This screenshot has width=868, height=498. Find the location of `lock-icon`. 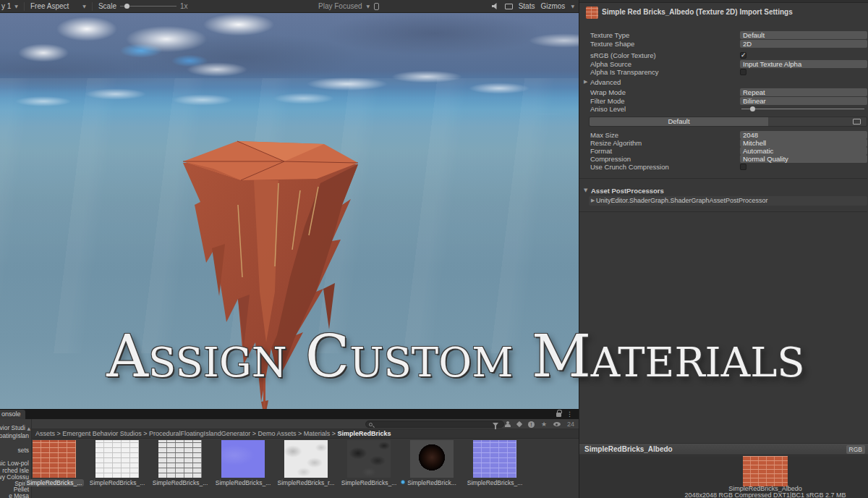

lock-icon is located at coordinates (558, 415).